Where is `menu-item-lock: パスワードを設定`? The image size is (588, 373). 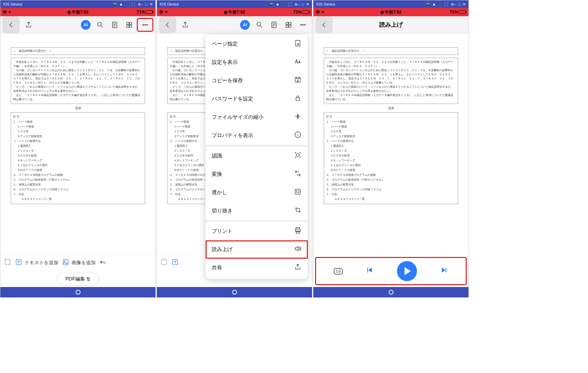 menu-item-lock: パスワードを設定 is located at coordinates (257, 99).